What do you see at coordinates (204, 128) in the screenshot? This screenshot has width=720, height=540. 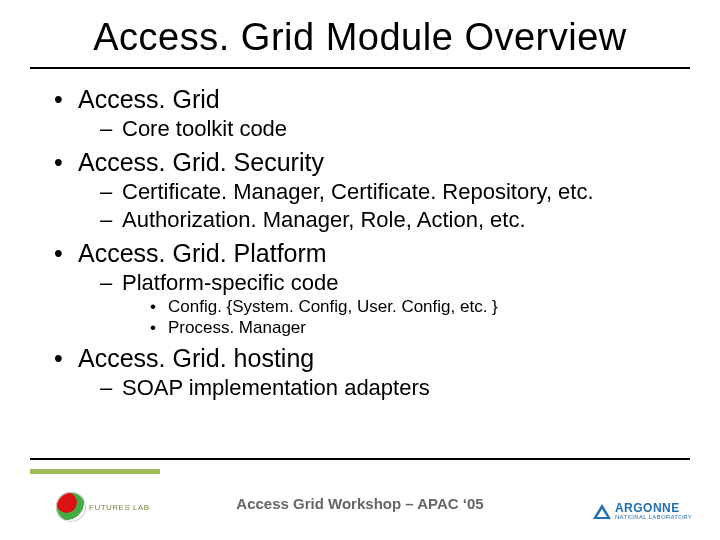 I see `bullet-label: Core toolkit code` at bounding box center [204, 128].